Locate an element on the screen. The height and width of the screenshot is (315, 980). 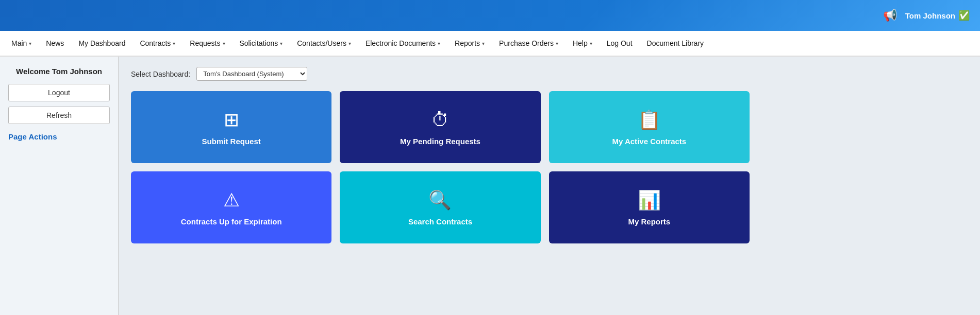
nav-item-reports: Reports ▾ is located at coordinates (470, 43).